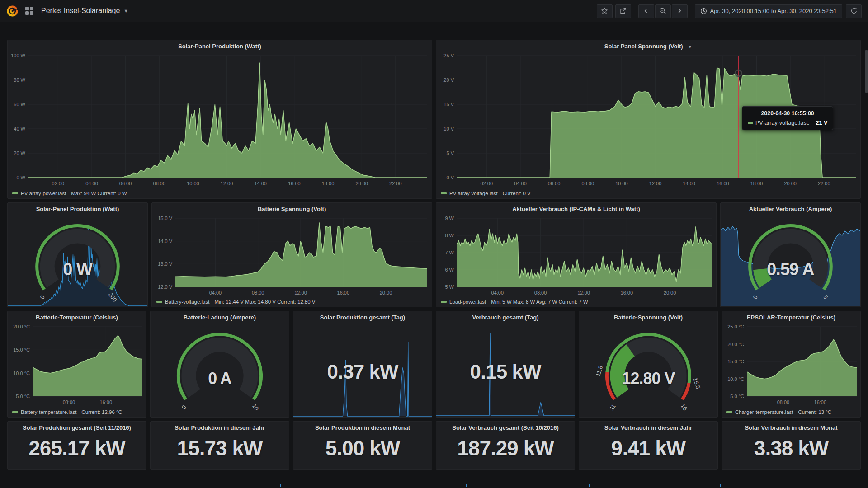  What do you see at coordinates (576, 255) in the screenshot?
I see `panel-aktueller-verbrauch-watt: Aktueller Verbrauch (IP-CAMs & Licht in …` at bounding box center [576, 255].